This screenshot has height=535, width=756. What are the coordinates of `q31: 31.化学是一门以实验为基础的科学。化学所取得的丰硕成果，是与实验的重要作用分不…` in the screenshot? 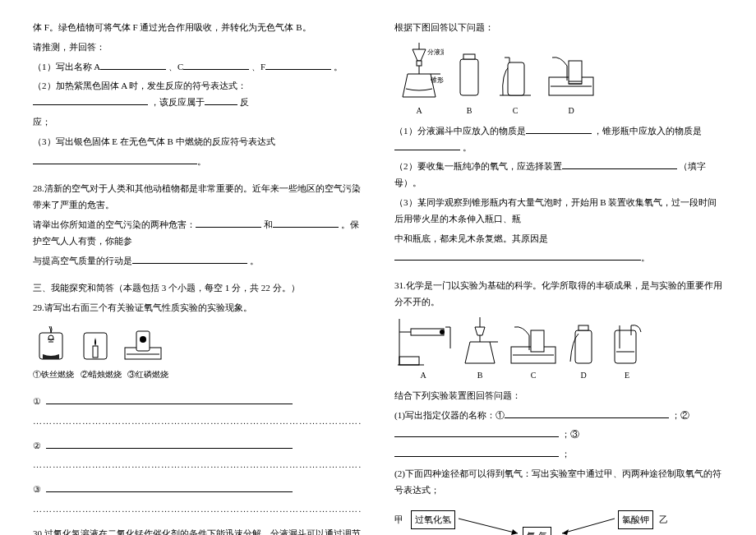 It's located at (559, 294).